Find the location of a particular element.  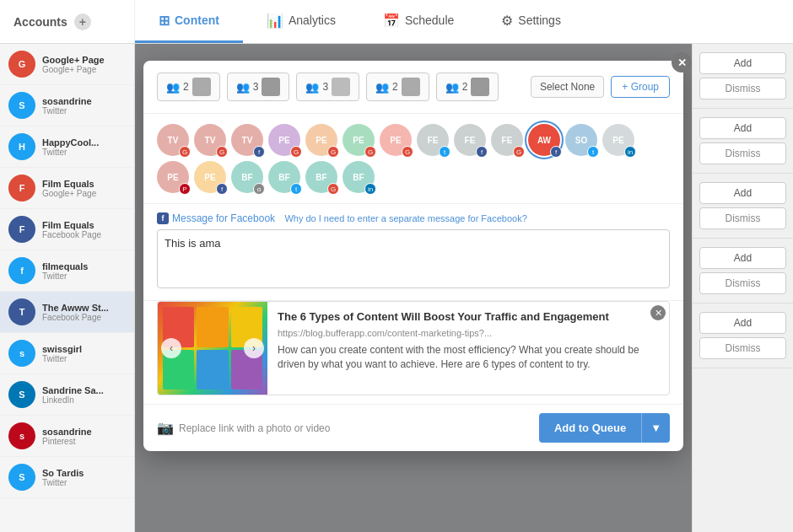

avatar-item-17: BF t is located at coordinates (284, 177).